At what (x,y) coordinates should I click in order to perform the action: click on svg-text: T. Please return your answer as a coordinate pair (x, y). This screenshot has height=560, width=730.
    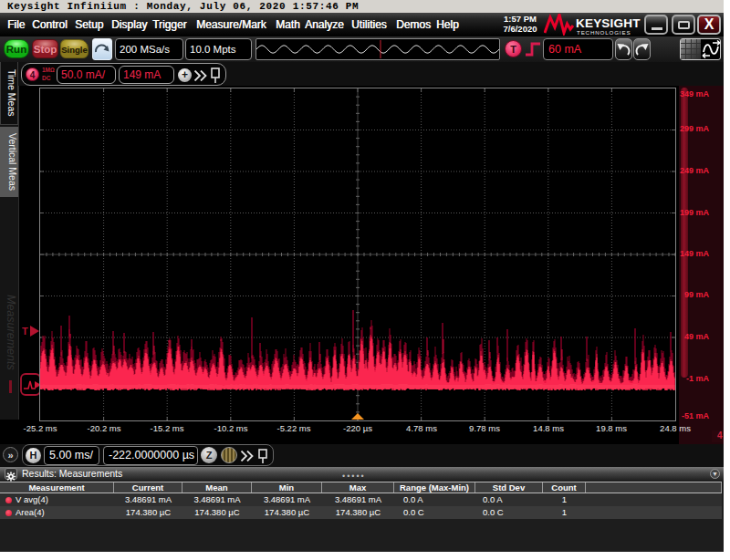
    Looking at the image, I should click on (26, 331).